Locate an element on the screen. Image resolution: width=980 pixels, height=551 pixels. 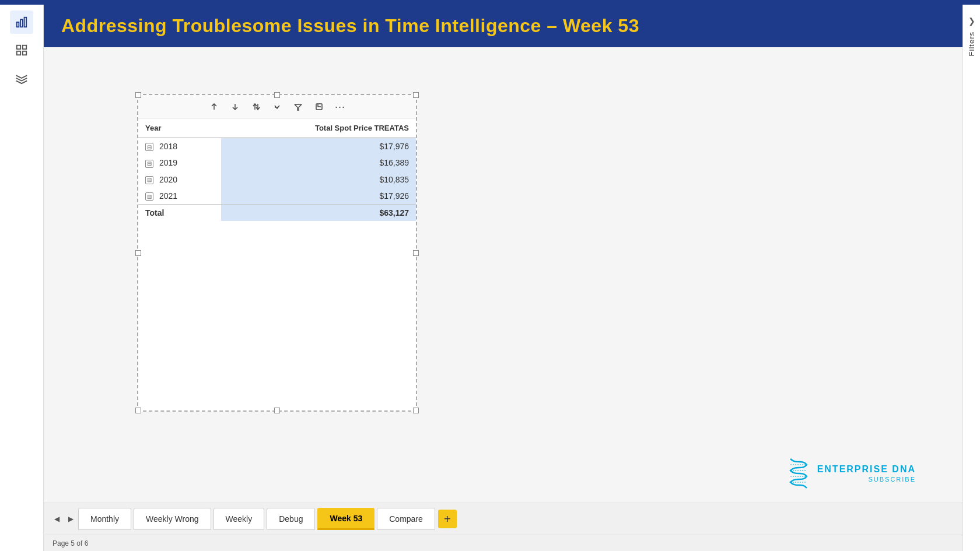
filters-label: Filters is located at coordinates (972, 44).